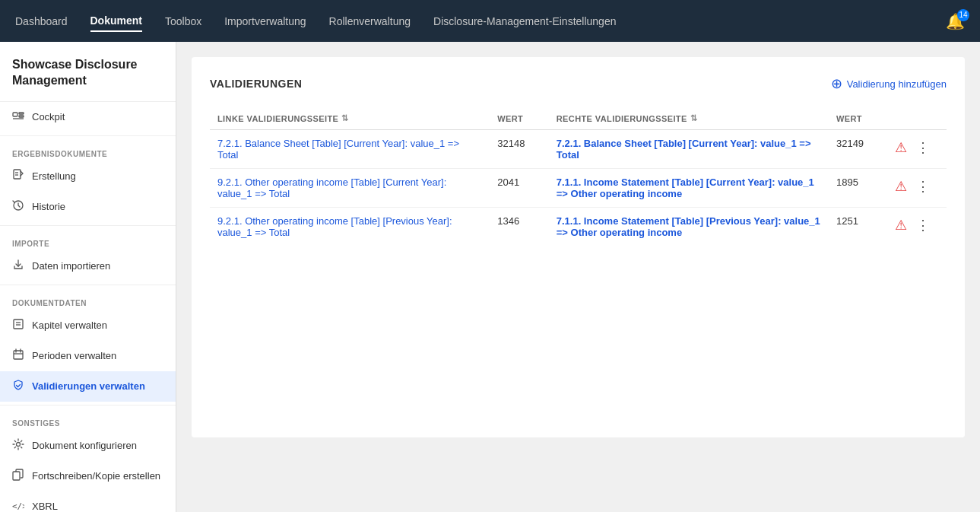  I want to click on nav-item-toolbox: Toolbox, so click(183, 21).